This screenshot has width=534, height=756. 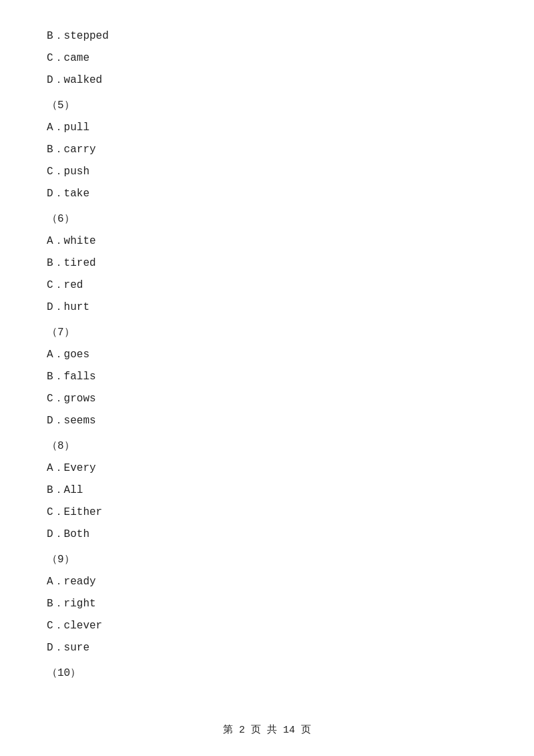 What do you see at coordinates (267, 469) in the screenshot?
I see `answer-option: A．Every` at bounding box center [267, 469].